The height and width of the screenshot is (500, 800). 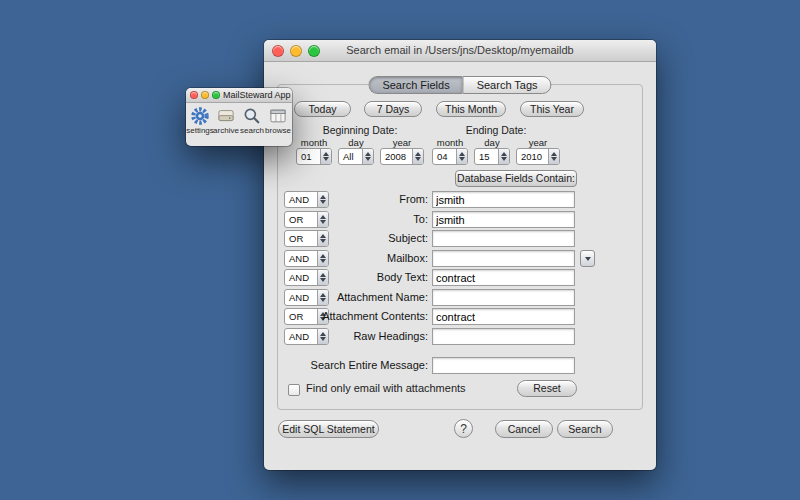 What do you see at coordinates (460, 85) in the screenshot?
I see `search-mode-tabs: Search Fields Search Tags` at bounding box center [460, 85].